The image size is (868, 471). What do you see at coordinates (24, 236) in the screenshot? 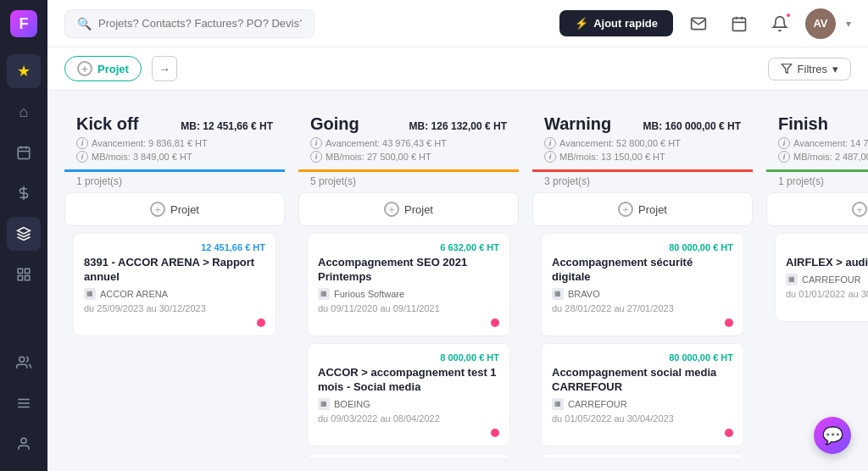
I see `sidebar: F ★ ⌂` at bounding box center [24, 236].